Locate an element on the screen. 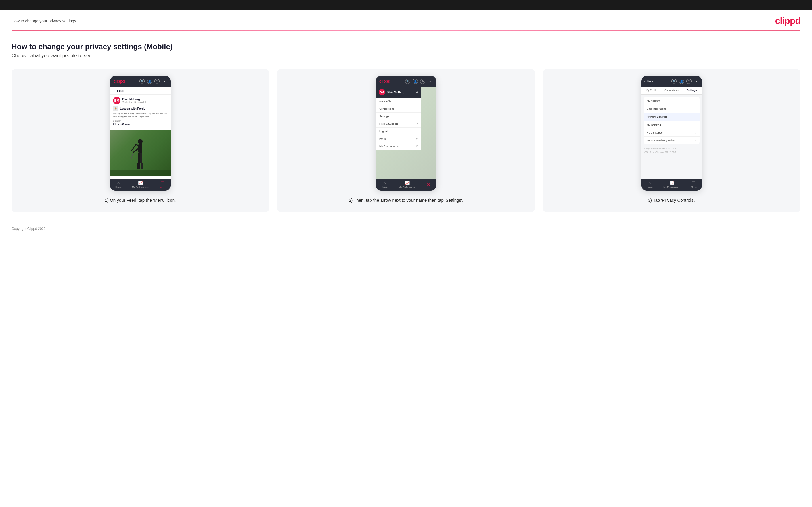  search-icon: 🔍 is located at coordinates (142, 81).